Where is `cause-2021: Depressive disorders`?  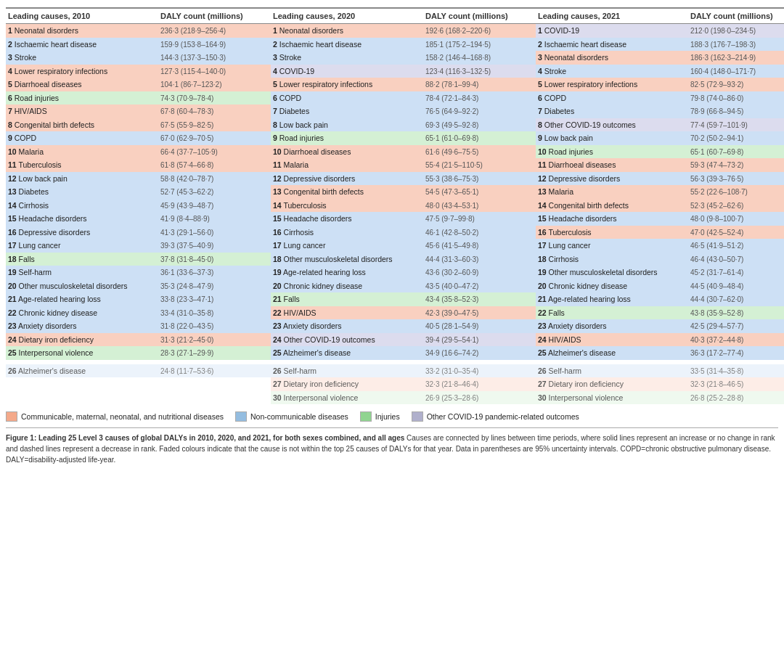 cause-2021: Depressive disorders is located at coordinates (585, 179).